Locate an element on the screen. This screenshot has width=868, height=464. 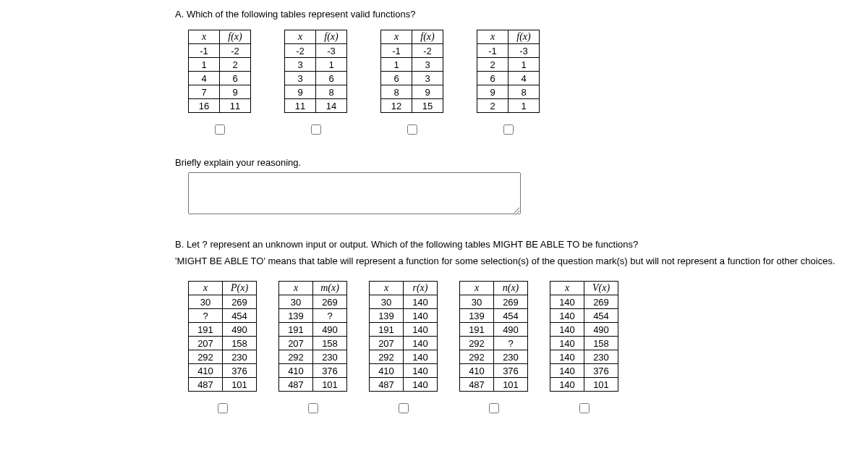
function-table: xf(x)-1-21363891215 is located at coordinates (412, 71).